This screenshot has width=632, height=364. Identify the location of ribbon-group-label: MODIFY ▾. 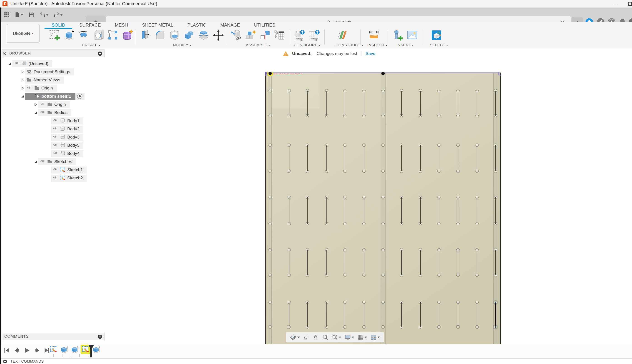
(182, 45).